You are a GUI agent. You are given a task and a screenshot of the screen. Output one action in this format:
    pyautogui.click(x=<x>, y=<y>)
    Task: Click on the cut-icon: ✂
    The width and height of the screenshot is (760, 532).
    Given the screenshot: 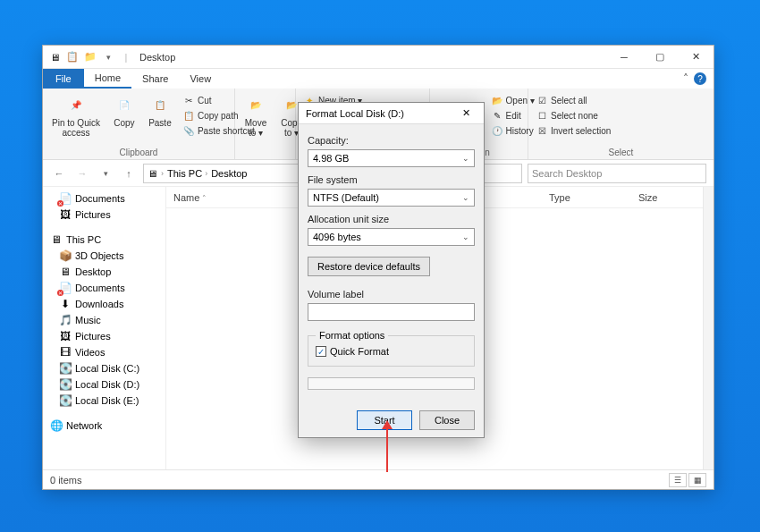 What is the action you would take?
    pyautogui.click(x=189, y=100)
    